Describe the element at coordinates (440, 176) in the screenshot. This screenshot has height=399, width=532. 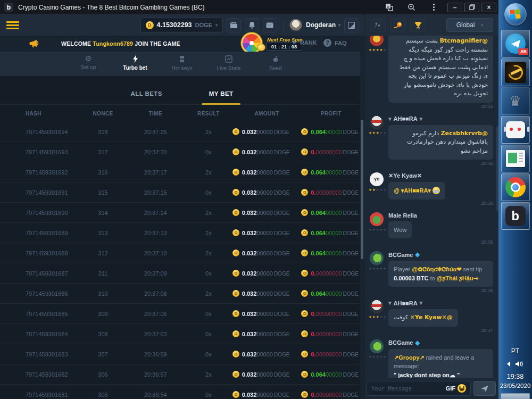
I see `chat-username: ✕Ye Kyaw✕` at that location.